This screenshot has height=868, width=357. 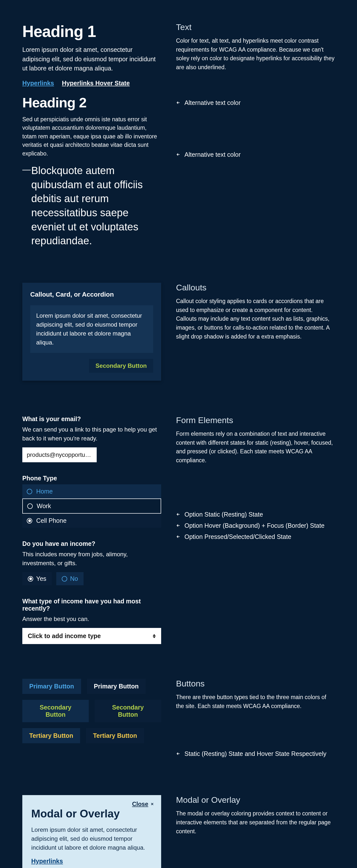 I want to click on section-desc-callouts: Callout color styling applies to cards o…, so click(x=255, y=319).